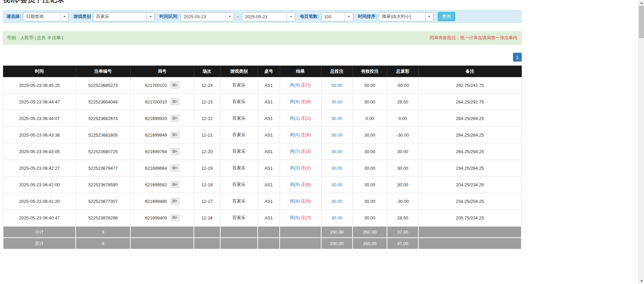  Describe the element at coordinates (470, 151) in the screenshot. I see `note-cell: 264.25/294.25` at that location.